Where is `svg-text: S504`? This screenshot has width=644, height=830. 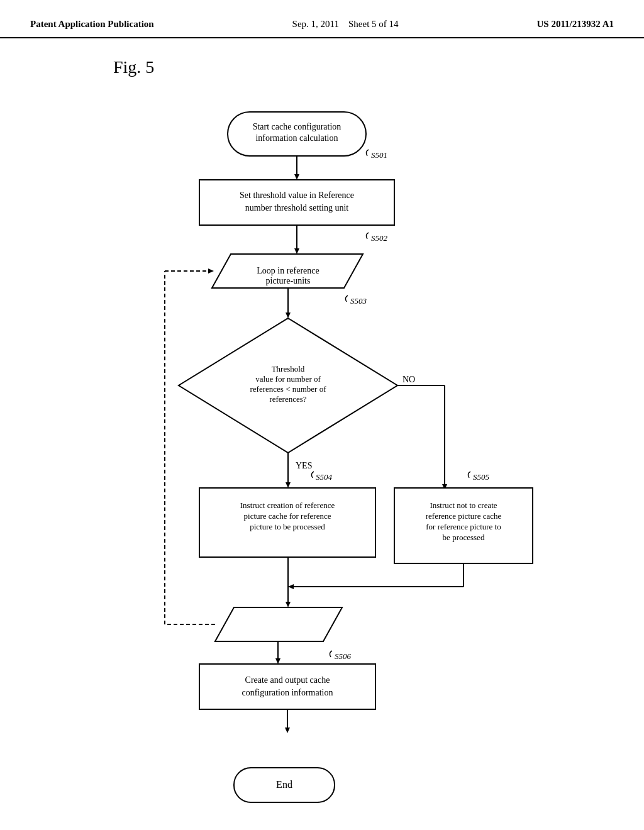 svg-text: S504 is located at coordinates (325, 477).